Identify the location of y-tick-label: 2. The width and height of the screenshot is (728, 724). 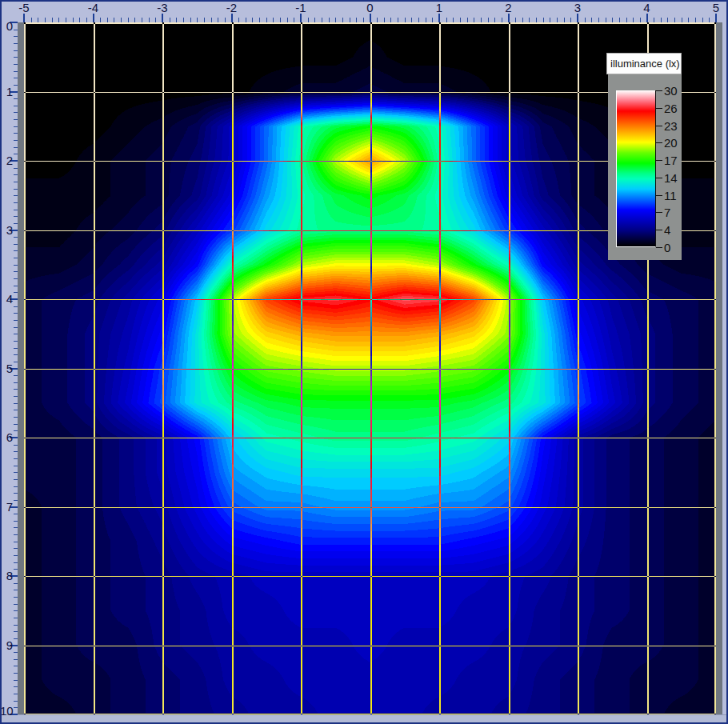
(6, 161).